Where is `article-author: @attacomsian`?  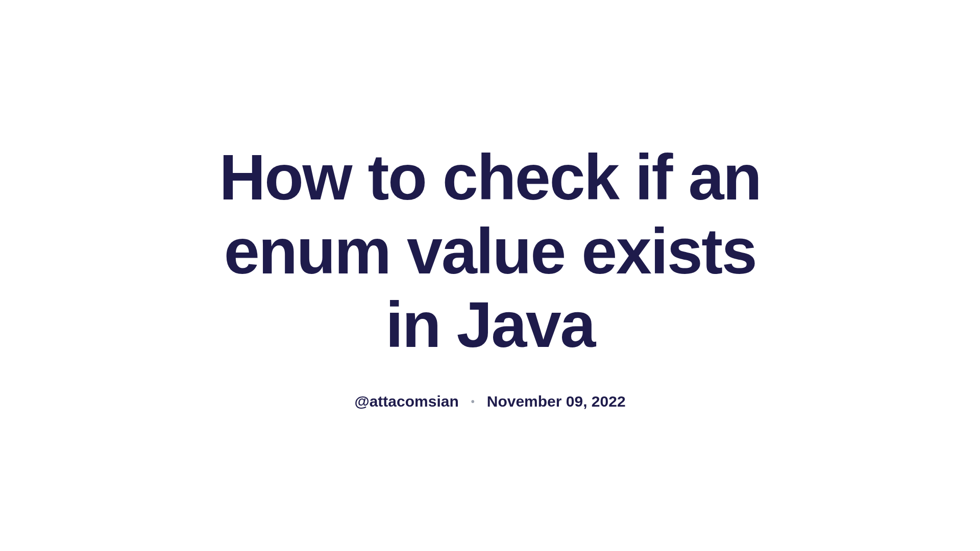 article-author: @attacomsian is located at coordinates (406, 402).